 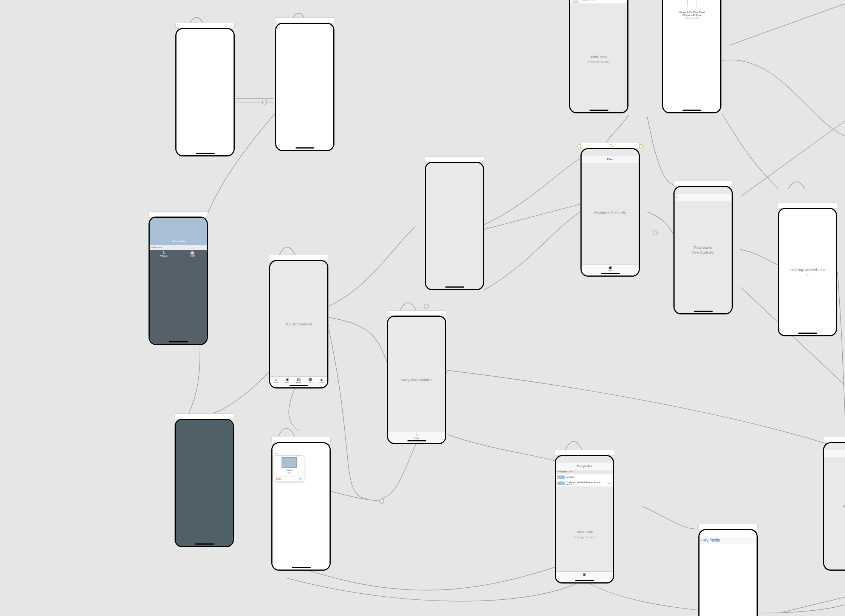 What do you see at coordinates (301, 506) in the screenshot?
I see `phone-frame: ← Label Label Back OK` at bounding box center [301, 506].